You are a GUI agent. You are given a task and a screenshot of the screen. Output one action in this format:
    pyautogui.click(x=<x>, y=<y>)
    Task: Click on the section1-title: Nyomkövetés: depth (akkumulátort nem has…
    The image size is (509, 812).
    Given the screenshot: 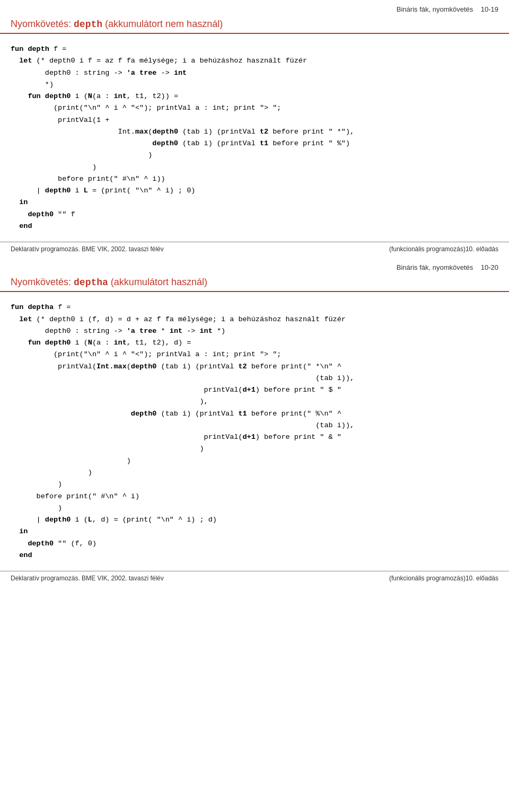 What is the action you would take?
    pyautogui.click(x=254, y=24)
    